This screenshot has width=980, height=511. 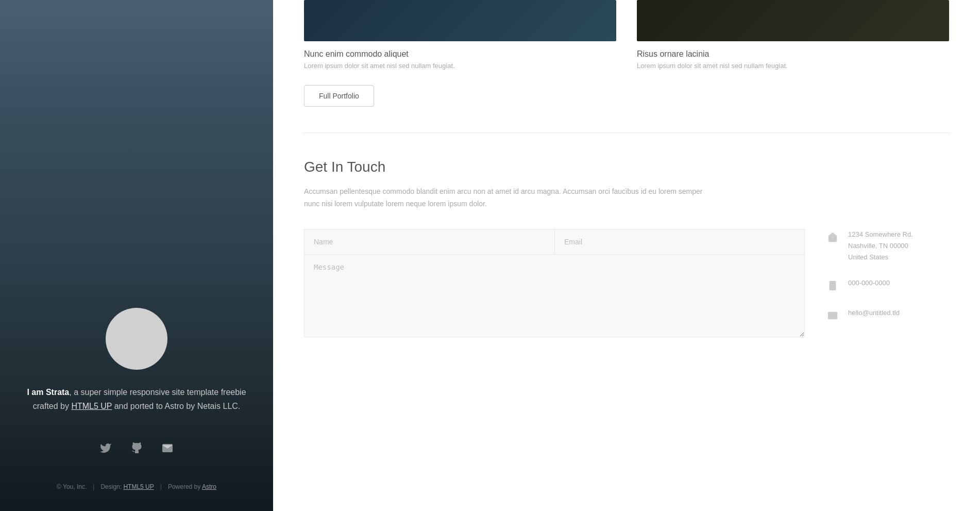 What do you see at coordinates (627, 35) in the screenshot?
I see `portfolio-grid: Nunc enim commodo aliquet Lorem ipsum do…` at bounding box center [627, 35].